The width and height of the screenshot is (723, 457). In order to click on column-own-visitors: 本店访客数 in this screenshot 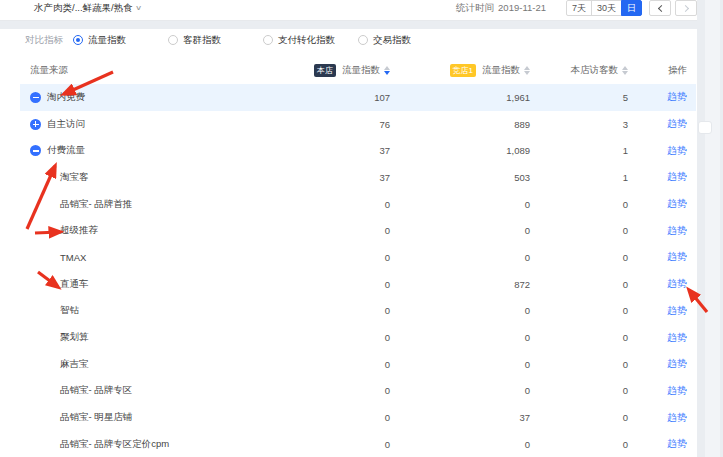, I will do `click(579, 70)`.